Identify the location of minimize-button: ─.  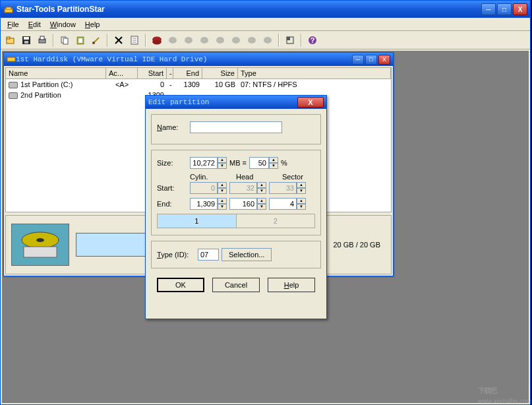
(488, 9).